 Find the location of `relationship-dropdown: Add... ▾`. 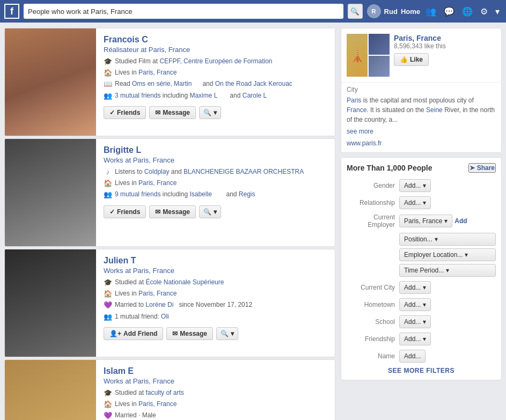

relationship-dropdown: Add... ▾ is located at coordinates (415, 203).